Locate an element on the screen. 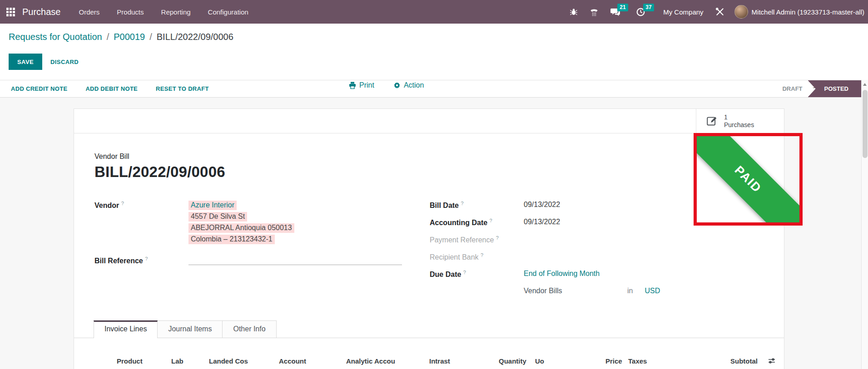 This screenshot has width=868, height=369. bill-date-value: 09/13/2022 is located at coordinates (542, 205).